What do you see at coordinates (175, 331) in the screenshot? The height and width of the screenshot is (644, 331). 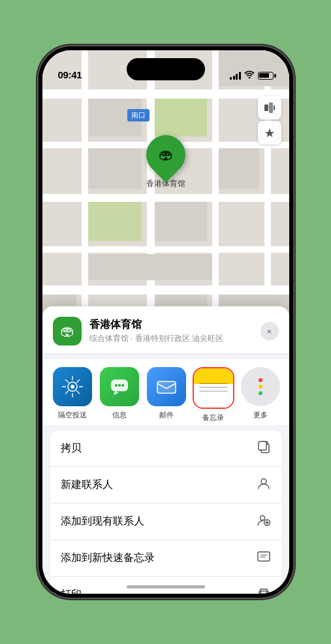 I see `venue-info: 香港体育馆 综合体育馆 · 香港特别行政区 油尖旺区` at bounding box center [175, 331].